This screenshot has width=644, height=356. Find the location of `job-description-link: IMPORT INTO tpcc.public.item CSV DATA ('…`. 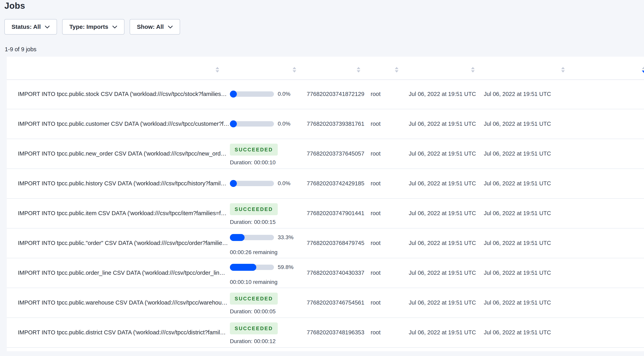

job-description-link: IMPORT INTO tpcc.public.item CSV DATA ('… is located at coordinates (122, 213).